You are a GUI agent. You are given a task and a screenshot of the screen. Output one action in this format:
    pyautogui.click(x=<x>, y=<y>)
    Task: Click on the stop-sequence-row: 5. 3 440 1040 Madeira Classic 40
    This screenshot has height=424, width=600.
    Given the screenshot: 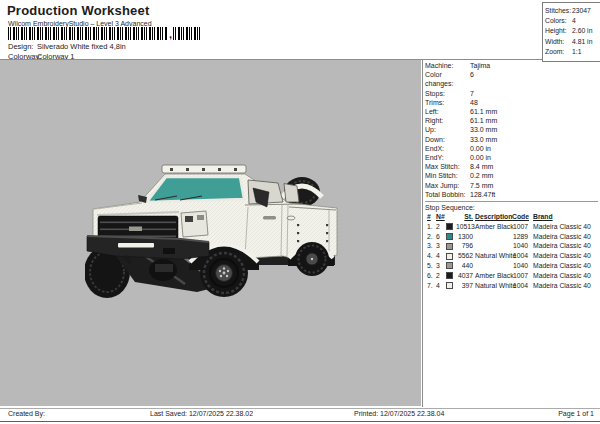 What is the action you would take?
    pyautogui.click(x=512, y=266)
    